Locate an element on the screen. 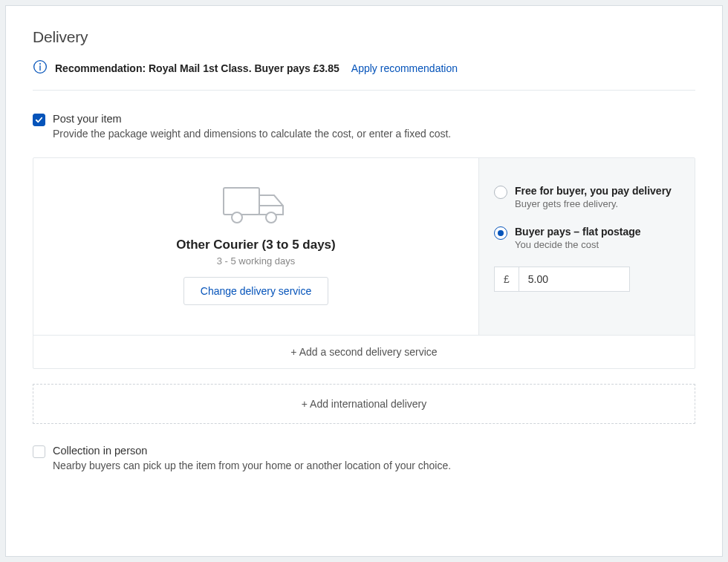 The height and width of the screenshot is (562, 728). section-title: Delivery is located at coordinates (364, 37).